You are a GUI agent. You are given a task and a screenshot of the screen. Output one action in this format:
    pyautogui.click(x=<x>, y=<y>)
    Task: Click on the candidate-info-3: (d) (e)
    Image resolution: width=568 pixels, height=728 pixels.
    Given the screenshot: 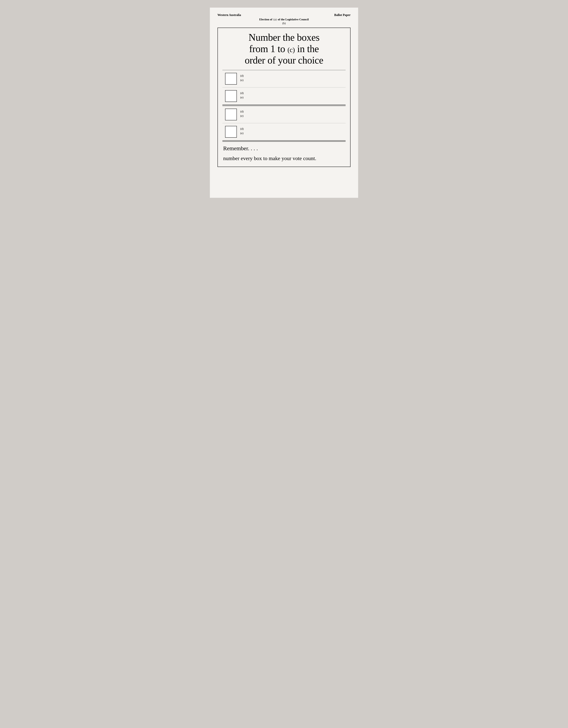 What is the action you would take?
    pyautogui.click(x=242, y=113)
    